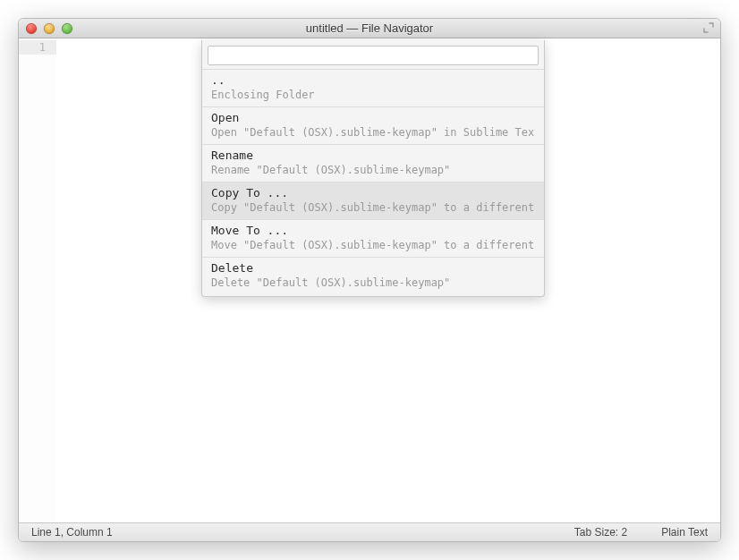 The height and width of the screenshot is (560, 739). I want to click on minimize-button, so click(49, 29).